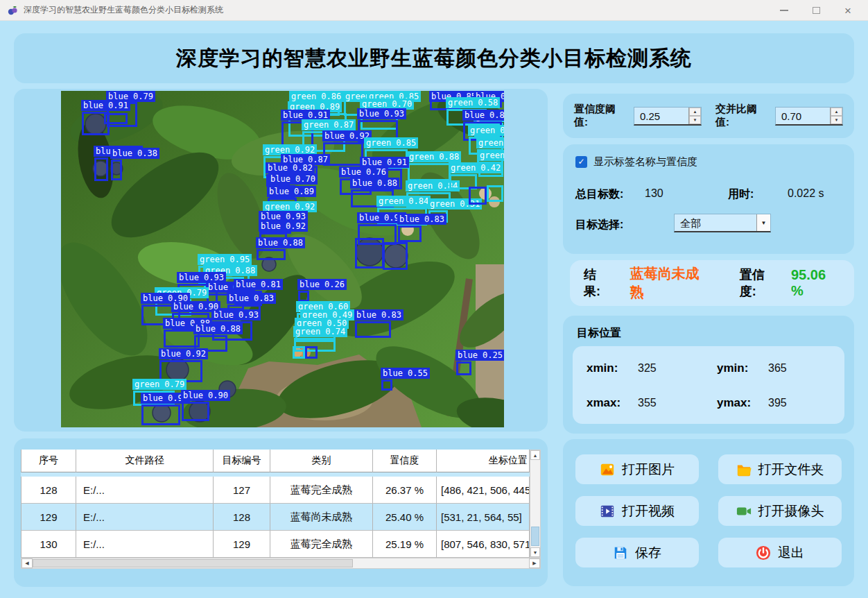 The height and width of the screenshot is (598, 868). I want to click on table-row: 128 E:/... 127 蓝莓完全成熟 26.37 % [486, 421,…, so click(275, 490).